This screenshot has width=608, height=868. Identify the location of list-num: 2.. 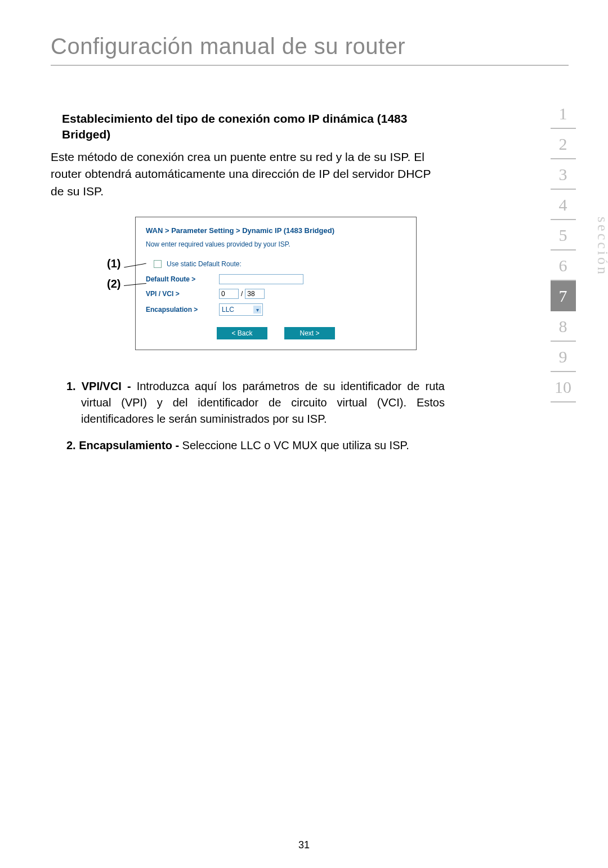
(71, 445).